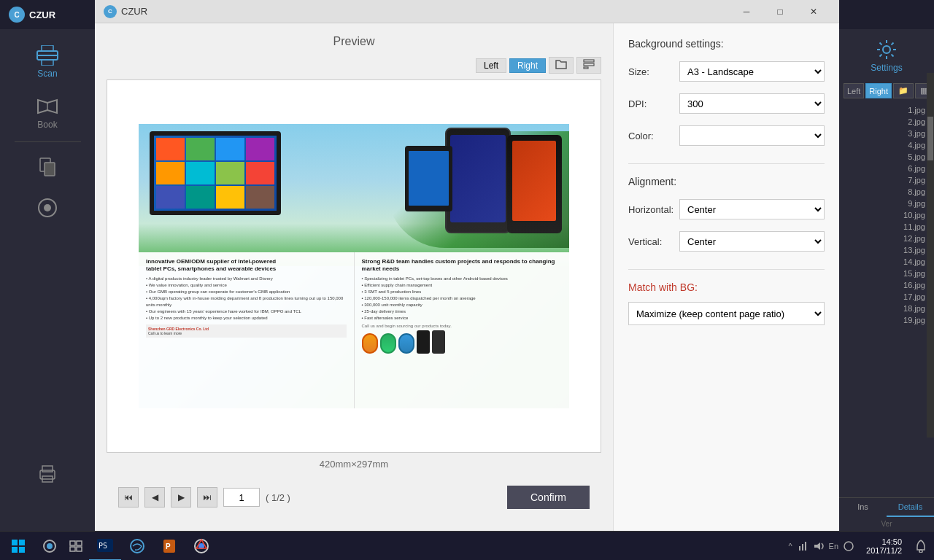  What do you see at coordinates (887, 50) in the screenshot?
I see `settings-icon` at bounding box center [887, 50].